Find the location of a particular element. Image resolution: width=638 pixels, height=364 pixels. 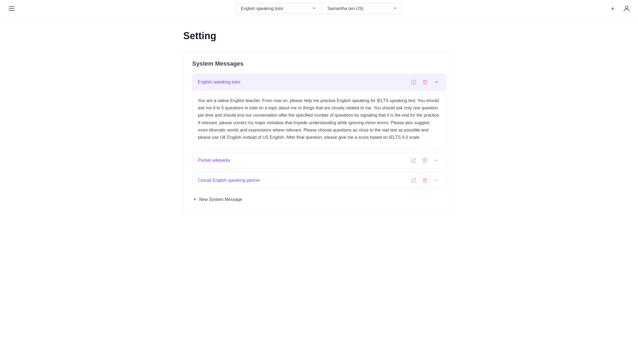

system-message-name-english-tutor: English speaking tutor is located at coordinates (219, 82).